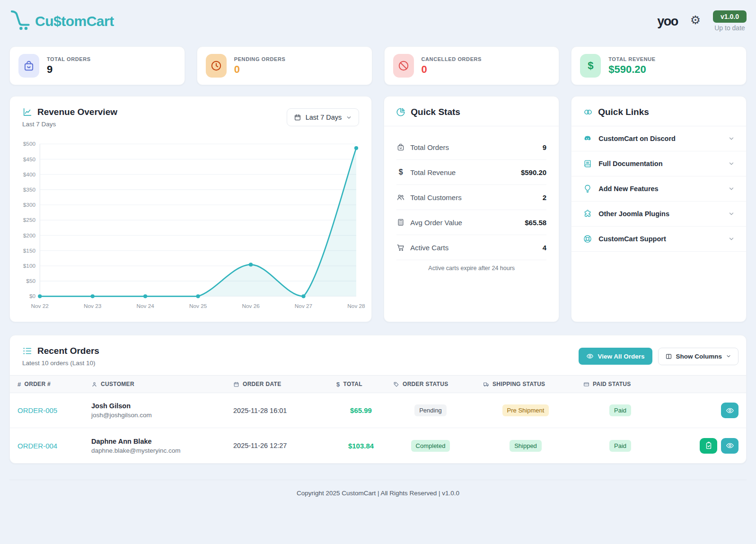 Image resolution: width=756 pixels, height=544 pixels. What do you see at coordinates (277, 446) in the screenshot?
I see `order-date: 2025-11-26 12:27` at bounding box center [277, 446].